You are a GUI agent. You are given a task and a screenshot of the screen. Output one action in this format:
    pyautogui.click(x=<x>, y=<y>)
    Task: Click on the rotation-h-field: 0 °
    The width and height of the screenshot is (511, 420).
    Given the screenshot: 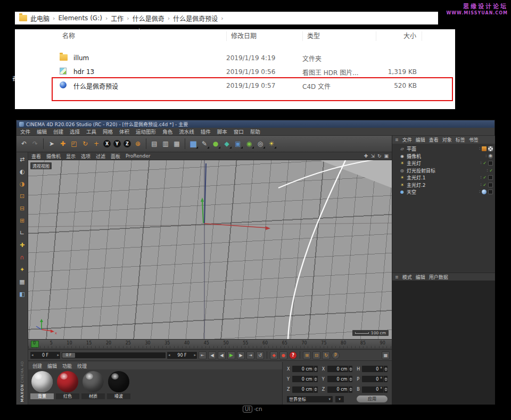 What is the action you would take?
    pyautogui.click(x=375, y=369)
    